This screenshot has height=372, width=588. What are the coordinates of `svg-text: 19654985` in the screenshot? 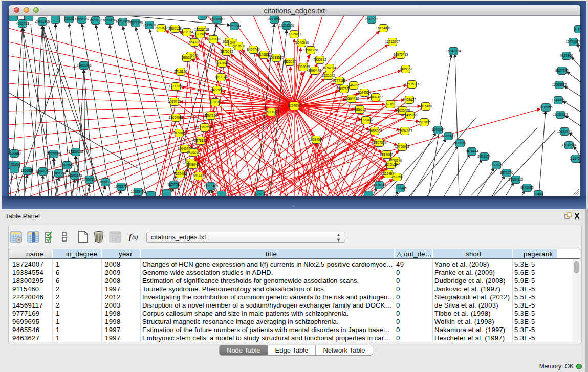 It's located at (176, 118).